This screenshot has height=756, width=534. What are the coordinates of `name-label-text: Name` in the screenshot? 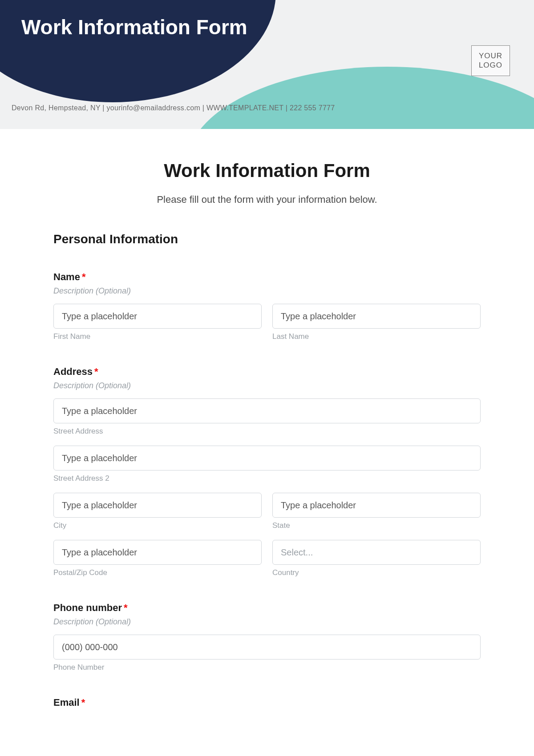 It's located at (67, 277).